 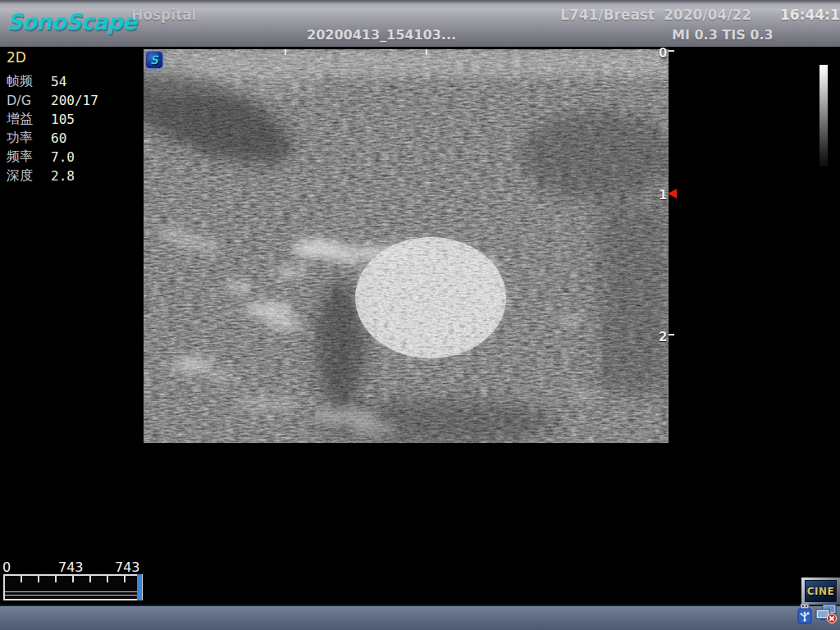 I want to click on cine-scrubber-track, so click(x=73, y=587).